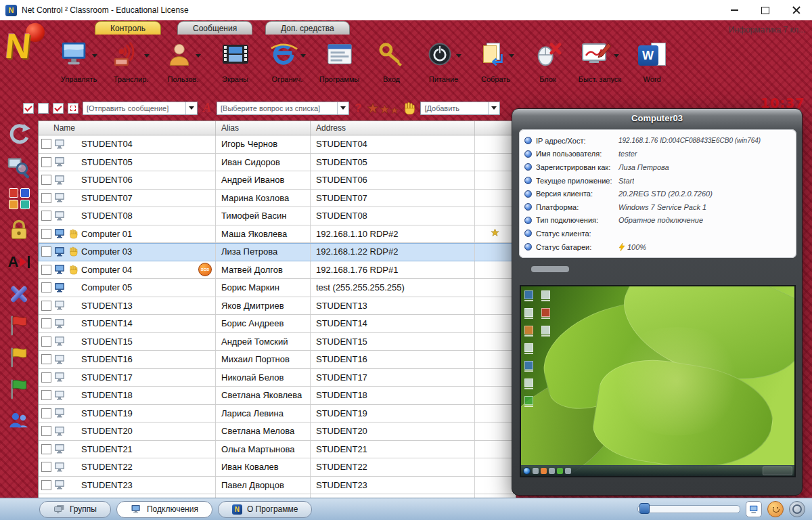 This screenshot has height=520, width=812. Describe the element at coordinates (754, 509) in the screenshot. I see `screen-view-button` at that location.